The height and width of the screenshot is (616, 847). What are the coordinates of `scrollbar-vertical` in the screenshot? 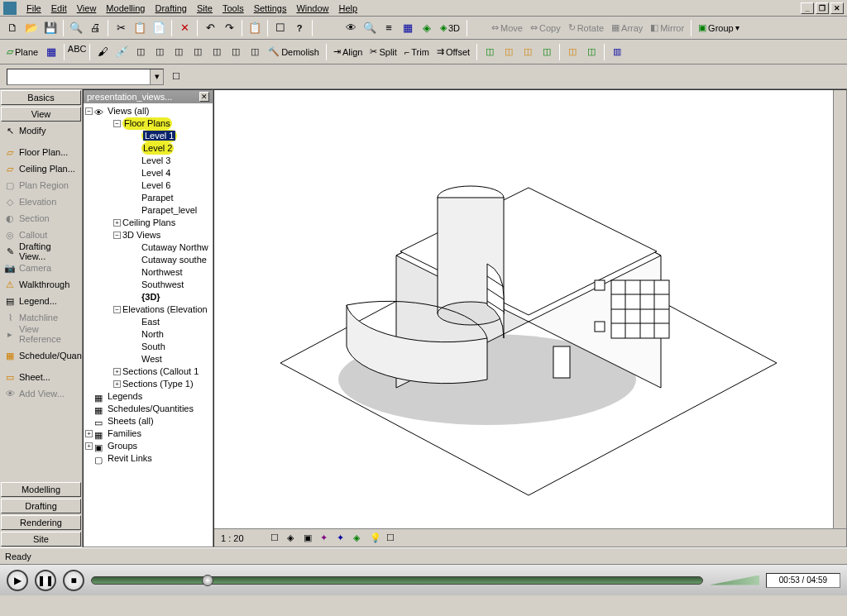 It's located at (840, 309).